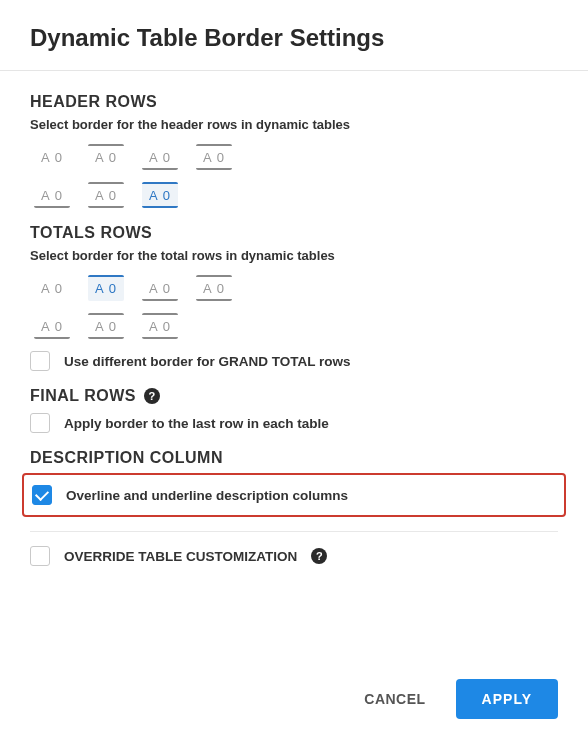 Image resolution: width=588 pixels, height=739 pixels. Describe the element at coordinates (294, 495) in the screenshot. I see `highlight-box: Overline and underline description colum…` at that location.